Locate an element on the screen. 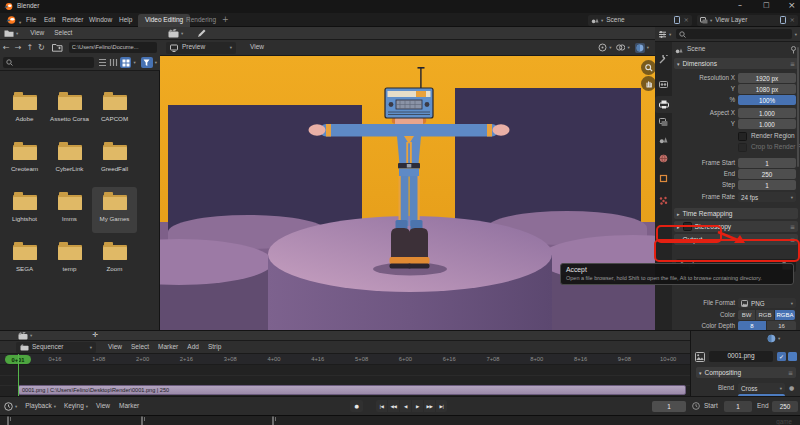 The width and height of the screenshot is (800, 425). properties-tab-view-layer is located at coordinates (664, 122).